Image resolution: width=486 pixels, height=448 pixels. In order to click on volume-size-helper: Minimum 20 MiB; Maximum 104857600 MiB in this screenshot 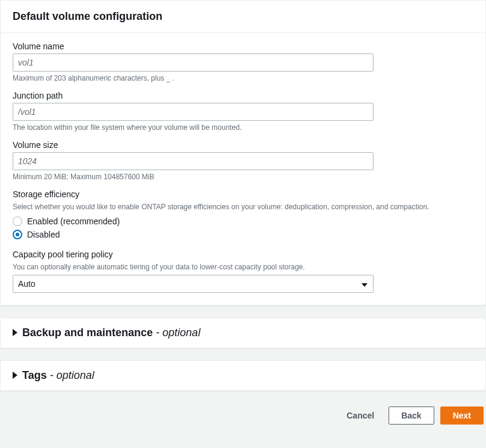, I will do `click(243, 177)`.